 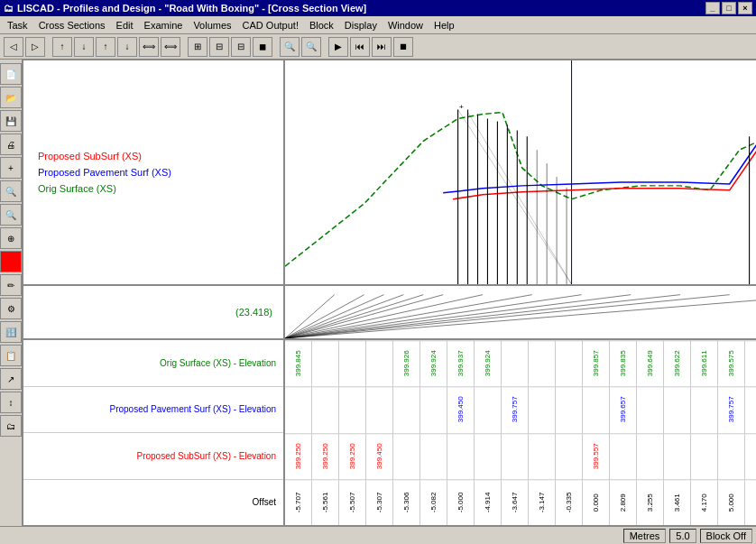 I want to click on toolbar: ◁ ▷ ↑ ↓ ↑ ↓ ⟺ ⟺ ⊞ ⊟ ⊟ ◼ 🔍 🔍 ▶ ⏮ ⏭ ⏹, so click(x=378, y=47).